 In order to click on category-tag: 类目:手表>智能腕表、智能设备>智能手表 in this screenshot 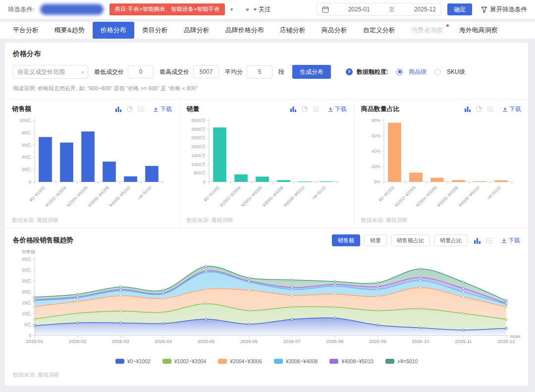, I will do `click(167, 9)`.